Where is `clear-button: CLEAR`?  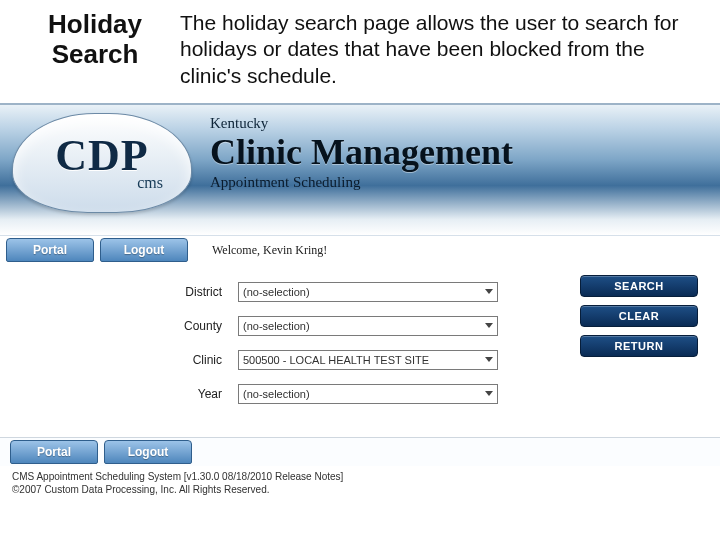
clear-button: CLEAR is located at coordinates (639, 316).